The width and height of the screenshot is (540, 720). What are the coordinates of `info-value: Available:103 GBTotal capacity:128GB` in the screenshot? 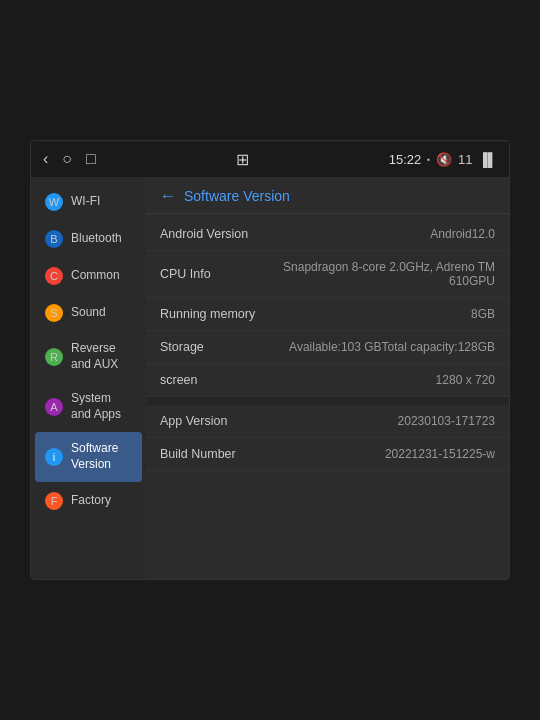 It's located at (382, 347).